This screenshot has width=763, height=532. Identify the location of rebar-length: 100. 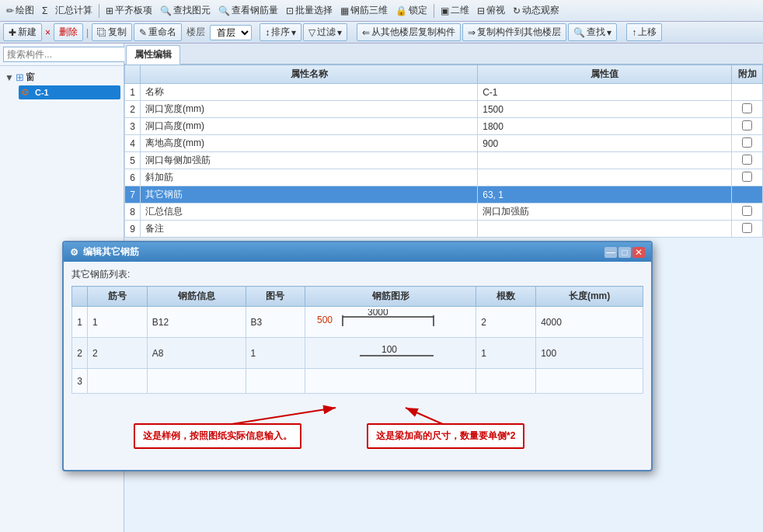
(590, 353).